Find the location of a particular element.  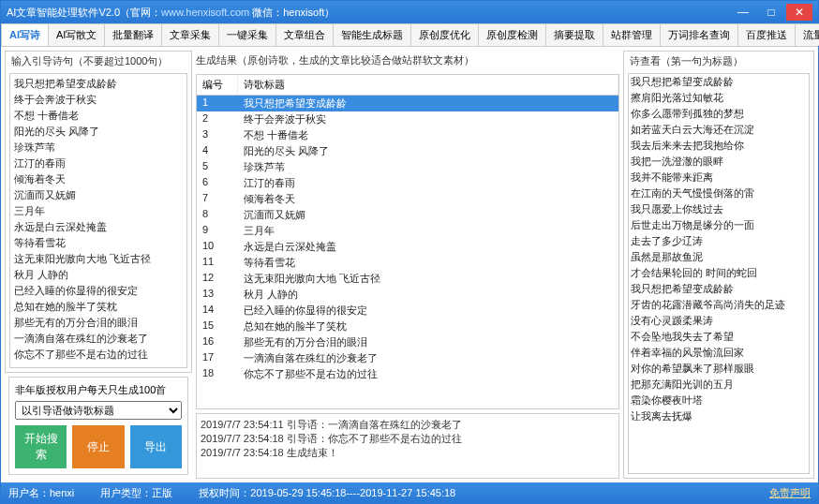

row-title: 已经入睡的你显得的很安定 is located at coordinates (428, 311).